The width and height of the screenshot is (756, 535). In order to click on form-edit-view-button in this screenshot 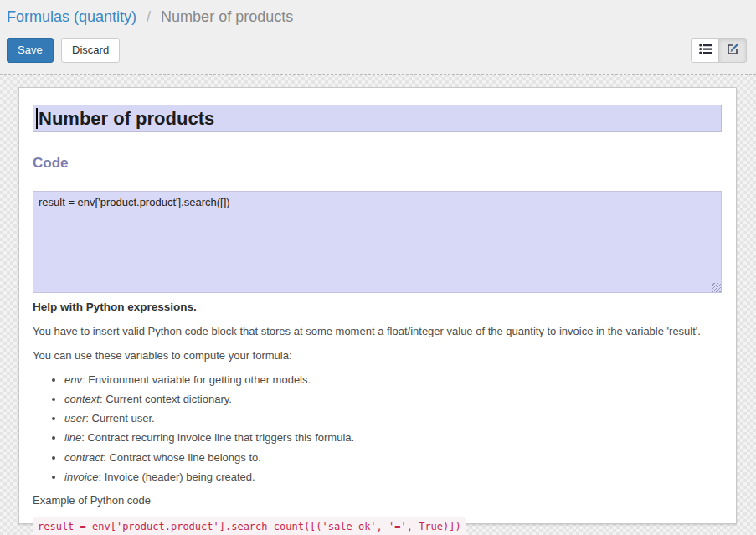, I will do `click(733, 50)`.